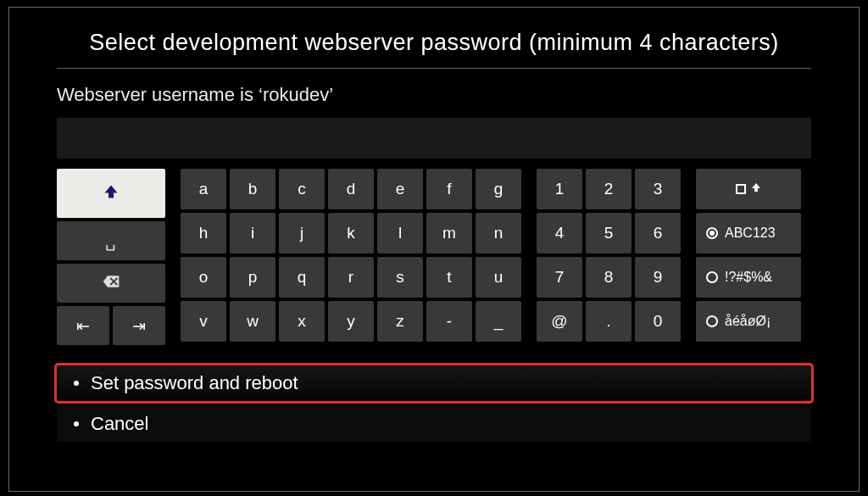 The height and width of the screenshot is (496, 868). What do you see at coordinates (434, 138) in the screenshot?
I see `password-input` at bounding box center [434, 138].